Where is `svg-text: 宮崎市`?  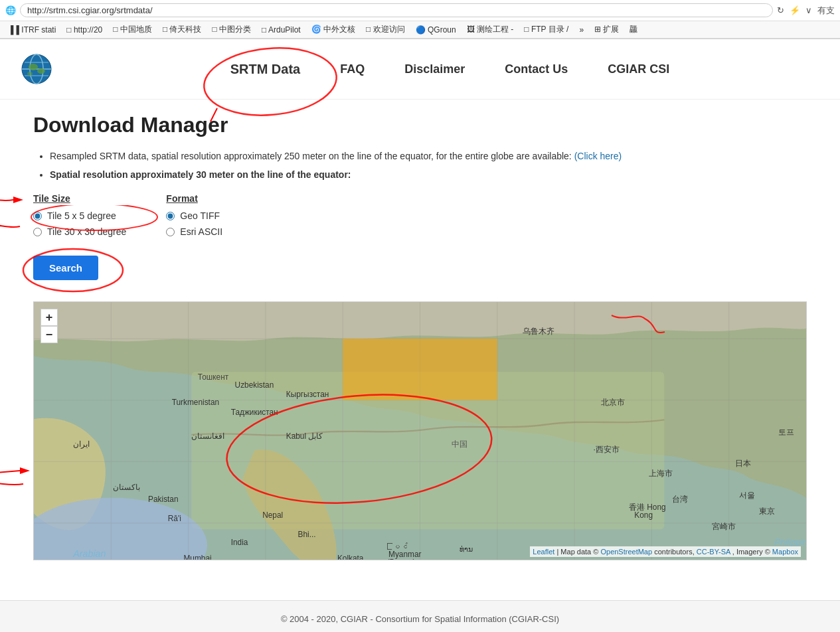 svg-text: 宮崎市 is located at coordinates (724, 526).